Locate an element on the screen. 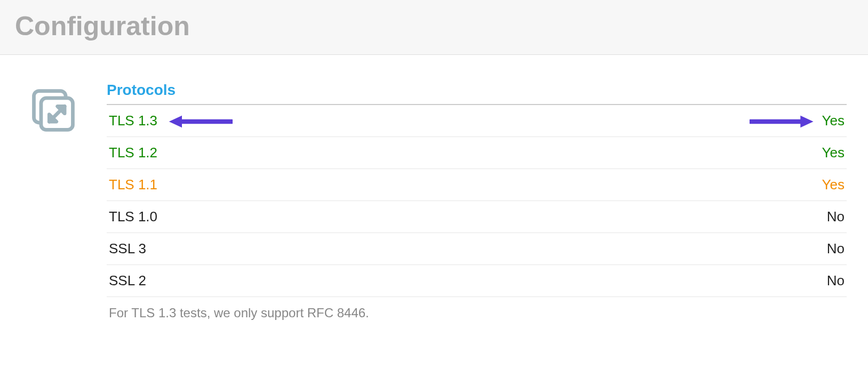 This screenshot has width=868, height=385. protocol-name-cell: SSL 3 is located at coordinates (315, 249).